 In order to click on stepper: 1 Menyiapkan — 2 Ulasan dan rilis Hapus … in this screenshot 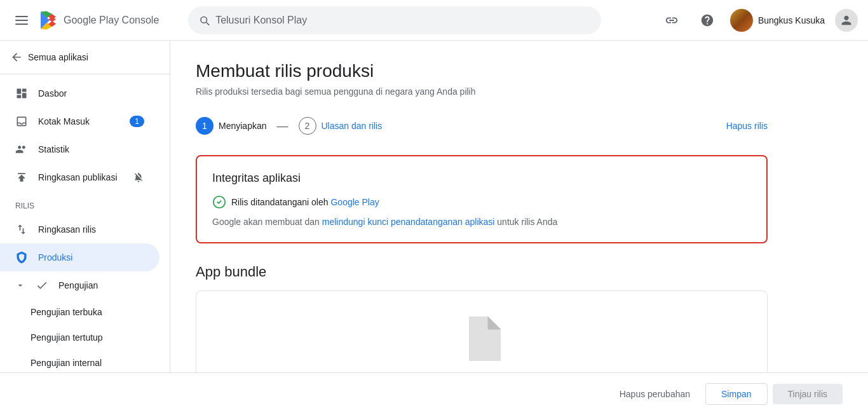, I will do `click(482, 126)`.